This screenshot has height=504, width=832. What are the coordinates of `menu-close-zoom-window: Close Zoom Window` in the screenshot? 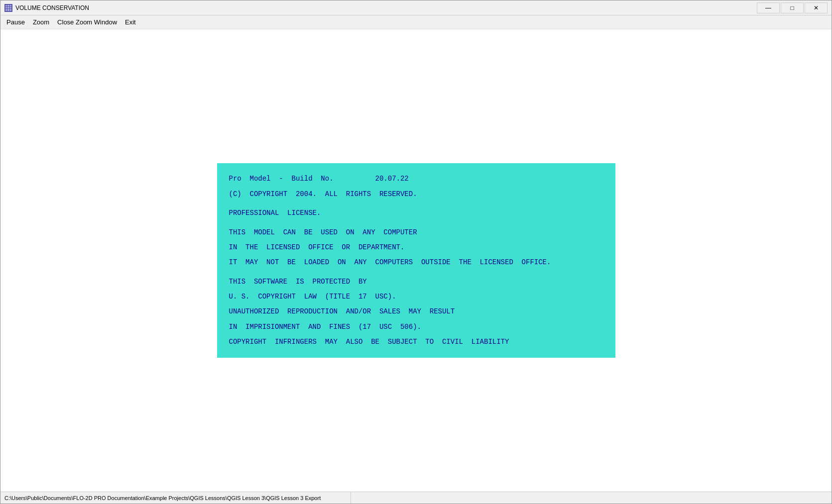 It's located at (87, 22).